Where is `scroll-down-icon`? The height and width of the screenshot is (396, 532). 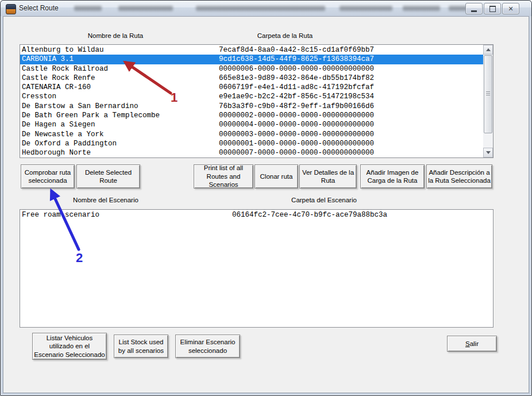
scroll-down-icon is located at coordinates (488, 153).